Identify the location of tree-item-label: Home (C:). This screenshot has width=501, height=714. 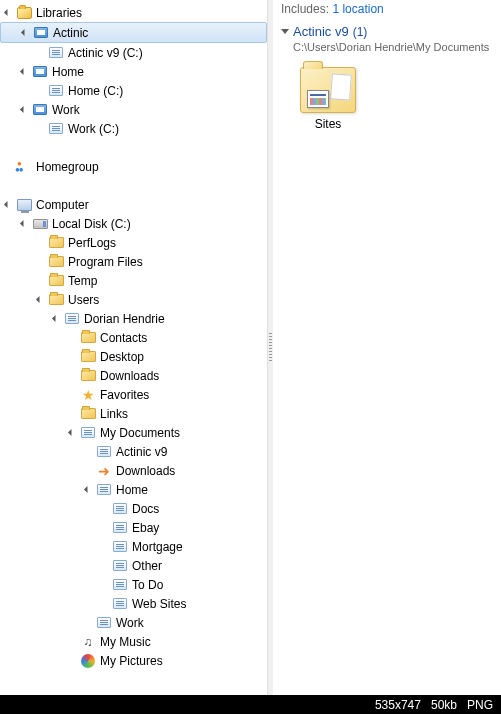
(96, 91).